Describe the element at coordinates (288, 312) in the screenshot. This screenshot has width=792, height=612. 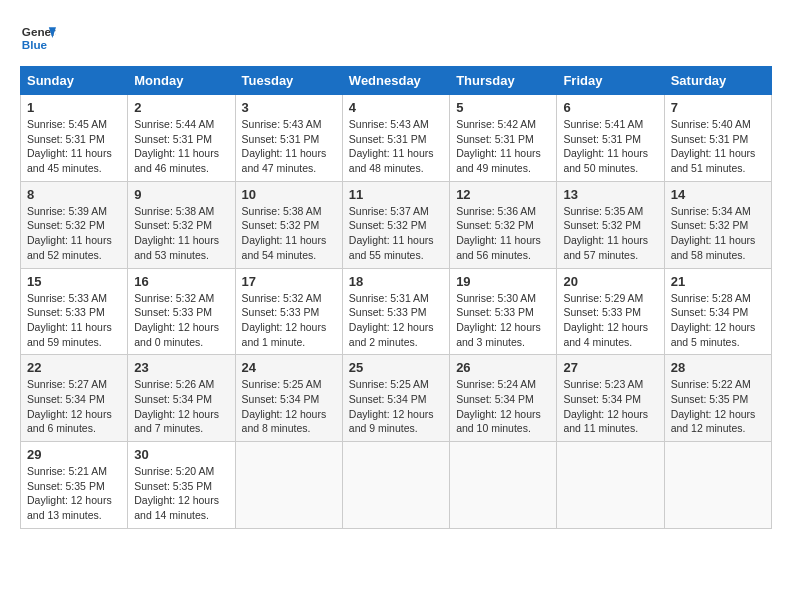
I see `calendar-cell: 17 Sunrise: 5:32 AMSunset: 5:33 PMDaylig…` at that location.